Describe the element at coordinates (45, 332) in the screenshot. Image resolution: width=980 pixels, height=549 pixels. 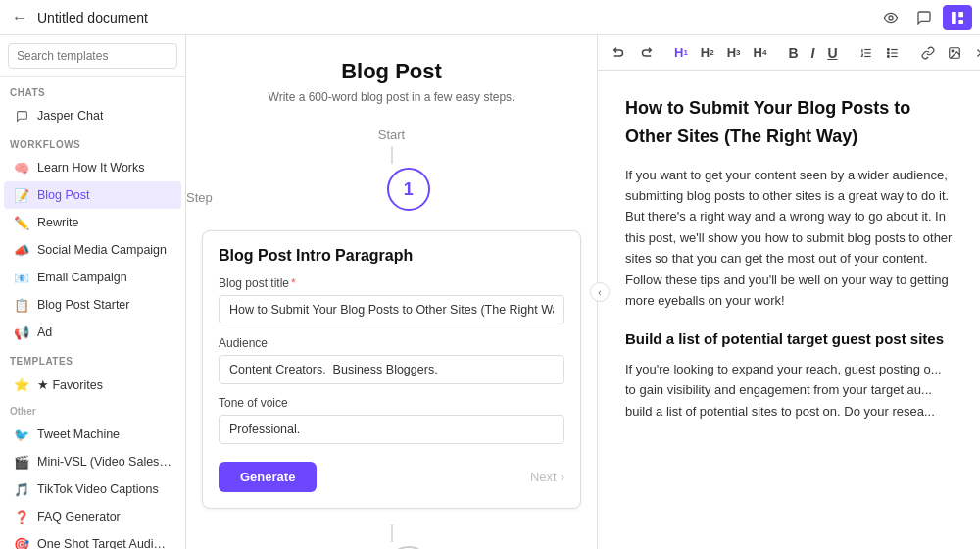
I see `ad-label: Ad` at that location.